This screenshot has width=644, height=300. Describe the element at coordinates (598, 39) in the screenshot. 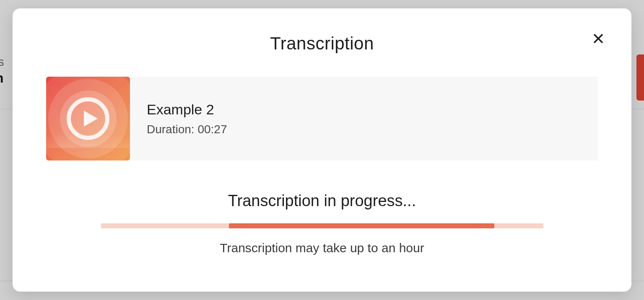

I see `close-icon` at that location.